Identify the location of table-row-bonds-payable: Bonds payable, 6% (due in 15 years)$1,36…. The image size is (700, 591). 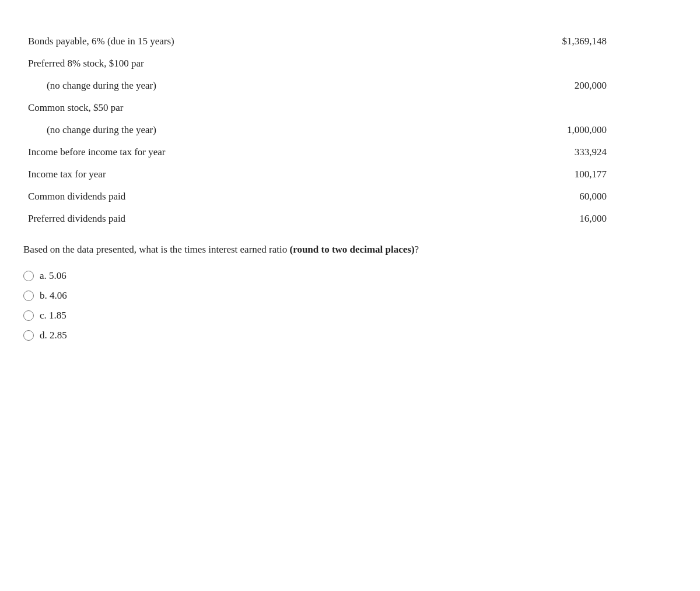
(350, 41).